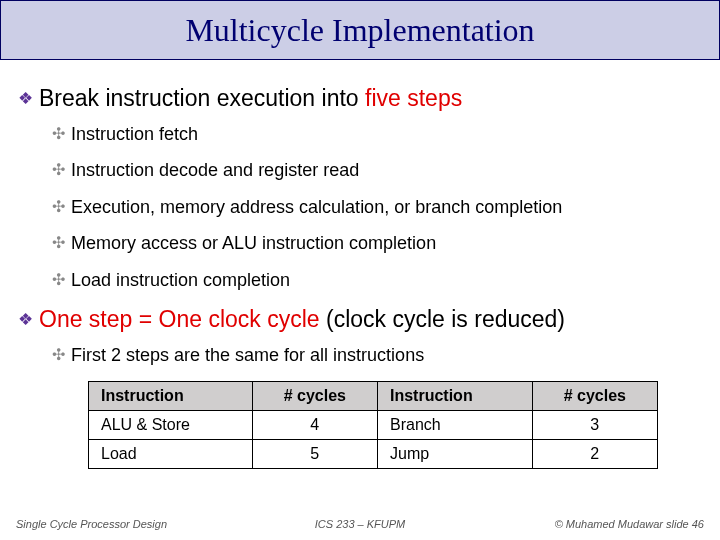 The image size is (720, 540). Describe the element at coordinates (594, 424) in the screenshot. I see `table-cell: 3` at that location.